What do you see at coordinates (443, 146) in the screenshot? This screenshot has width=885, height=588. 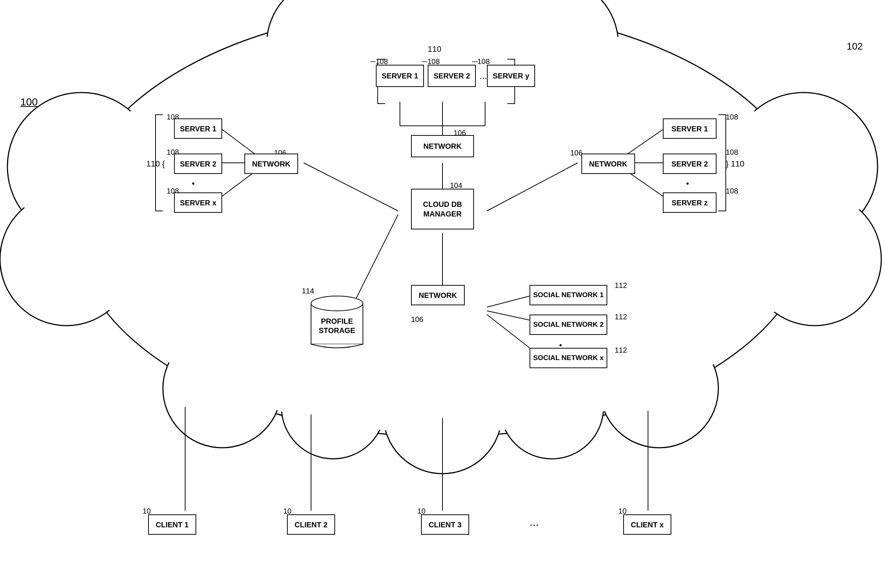 I see `node-top-network: NETWORK` at bounding box center [443, 146].